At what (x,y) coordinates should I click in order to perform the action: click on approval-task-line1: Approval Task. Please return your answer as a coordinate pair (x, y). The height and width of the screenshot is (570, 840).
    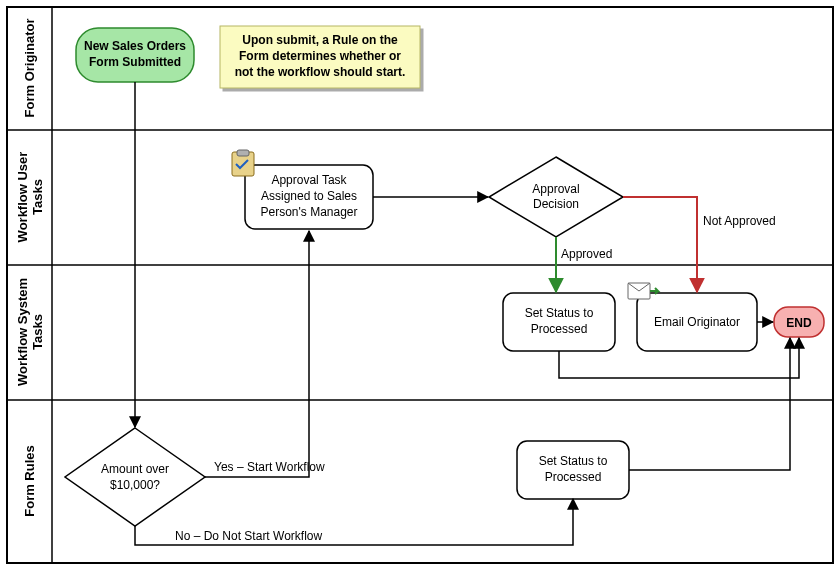
    Looking at the image, I should click on (309, 180).